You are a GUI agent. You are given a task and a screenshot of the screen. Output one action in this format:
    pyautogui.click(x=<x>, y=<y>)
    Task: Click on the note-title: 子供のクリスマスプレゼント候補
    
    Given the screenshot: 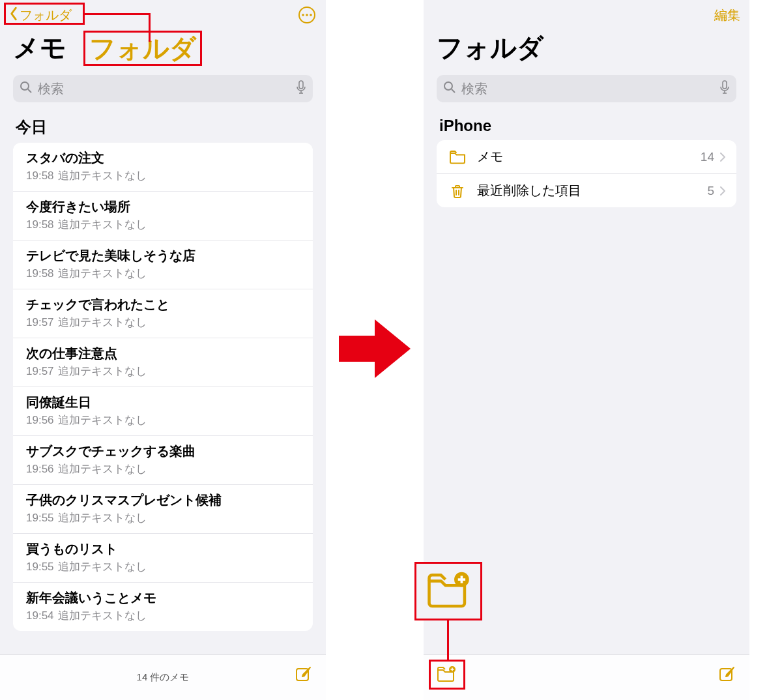 What is the action you would take?
    pyautogui.click(x=163, y=501)
    